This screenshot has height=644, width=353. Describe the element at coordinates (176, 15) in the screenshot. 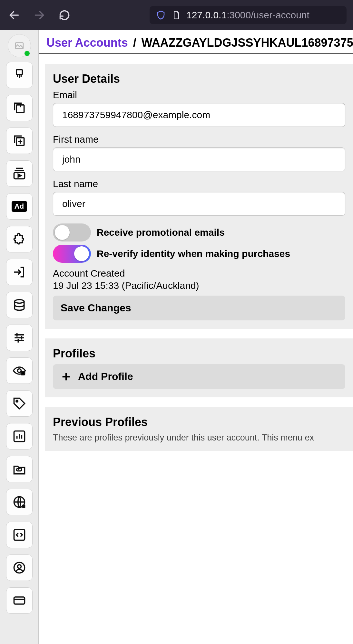

I see `page-icon` at that location.